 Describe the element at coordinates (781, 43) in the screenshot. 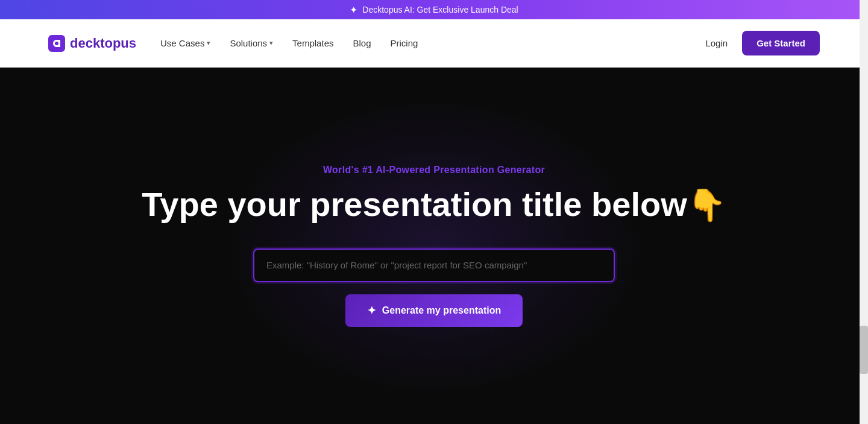

I see `get-started-button: Get Started` at that location.